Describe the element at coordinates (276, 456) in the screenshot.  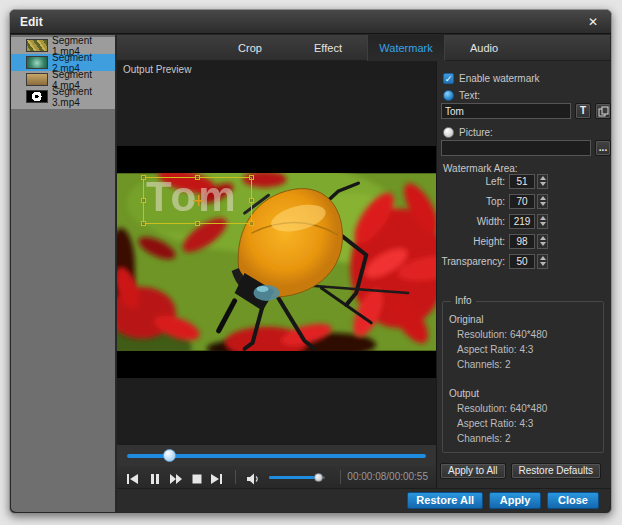
I see `seek-slider` at that location.